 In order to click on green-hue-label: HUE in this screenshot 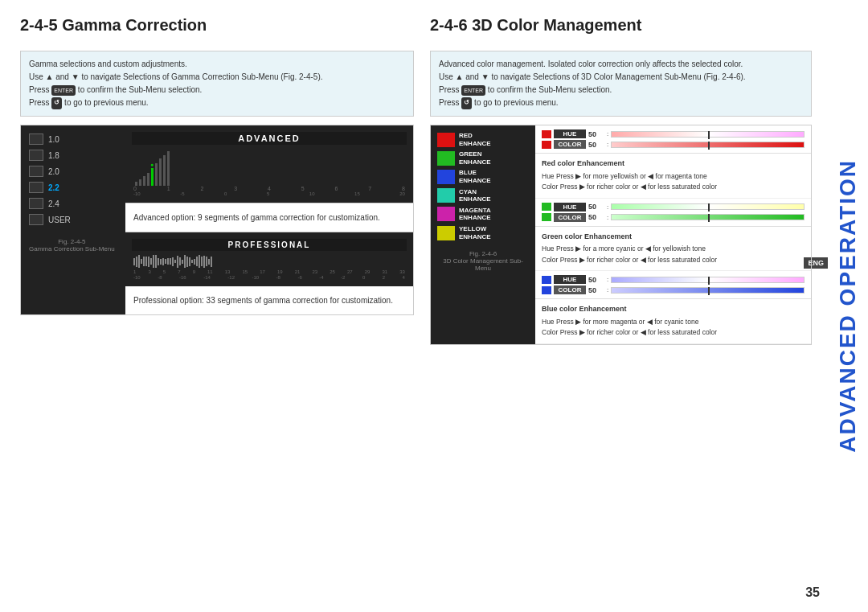, I will do `click(570, 207)`.